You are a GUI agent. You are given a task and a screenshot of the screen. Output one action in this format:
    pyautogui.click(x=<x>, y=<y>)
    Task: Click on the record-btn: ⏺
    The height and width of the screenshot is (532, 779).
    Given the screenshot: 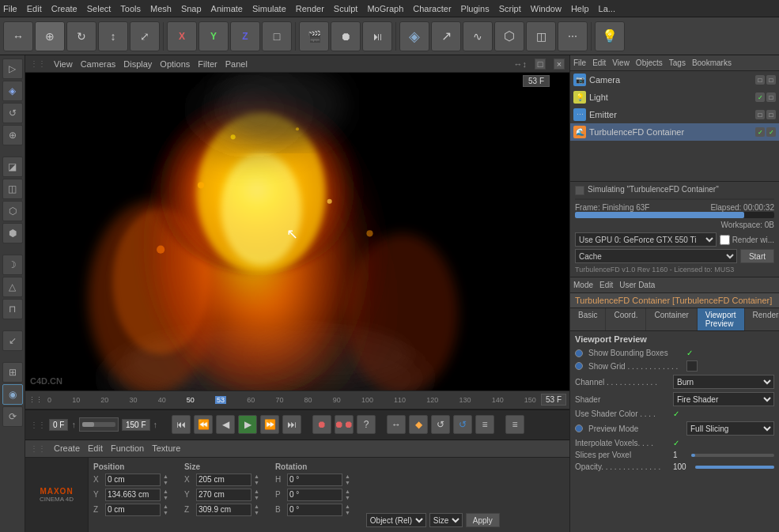 What is the action you would take?
    pyautogui.click(x=322, y=424)
    